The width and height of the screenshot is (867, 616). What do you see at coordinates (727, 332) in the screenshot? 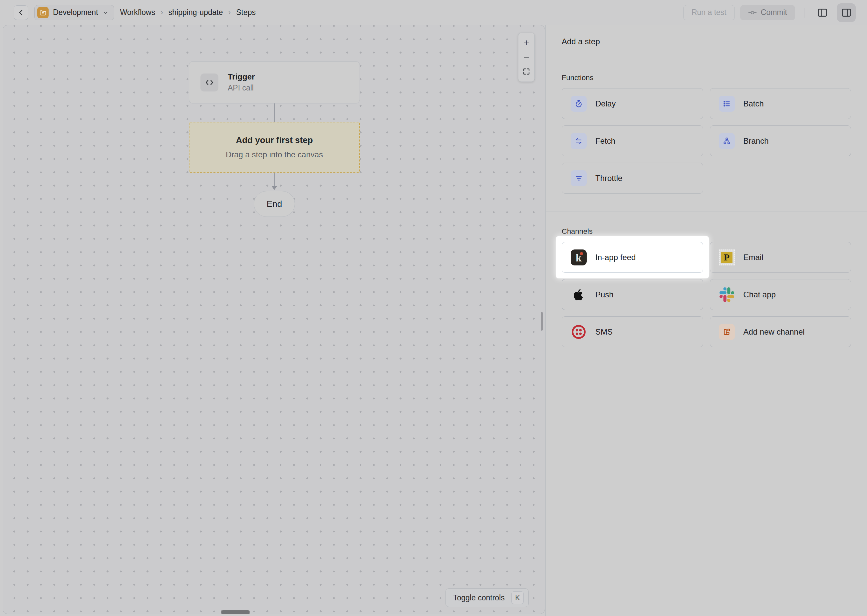
I see `add-blocks-icon` at bounding box center [727, 332].